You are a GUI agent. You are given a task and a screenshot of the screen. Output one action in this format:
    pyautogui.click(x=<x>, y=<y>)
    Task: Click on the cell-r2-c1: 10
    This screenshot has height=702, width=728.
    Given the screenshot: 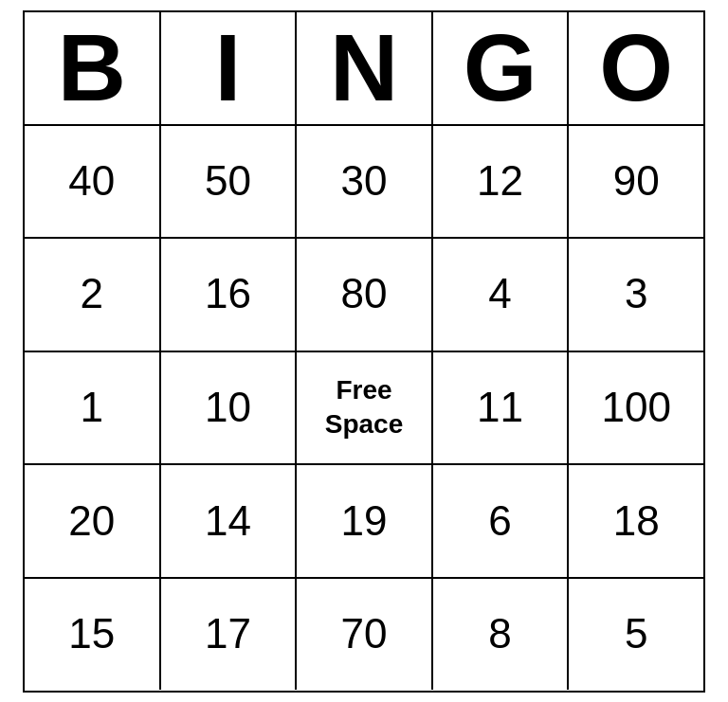 What is the action you would take?
    pyautogui.click(x=229, y=408)
    